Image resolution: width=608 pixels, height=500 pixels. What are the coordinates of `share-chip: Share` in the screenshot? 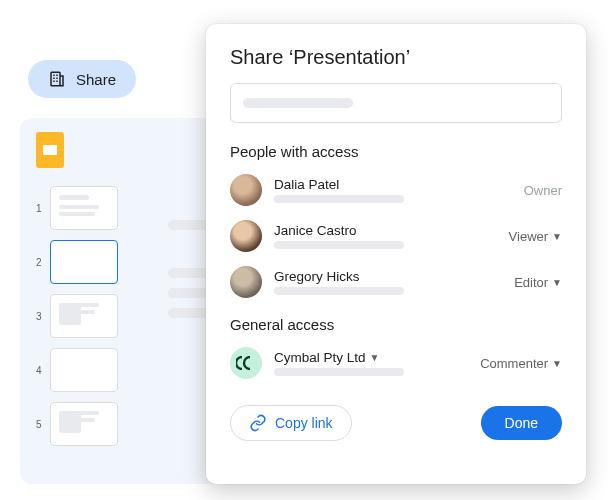 It's located at (82, 79).